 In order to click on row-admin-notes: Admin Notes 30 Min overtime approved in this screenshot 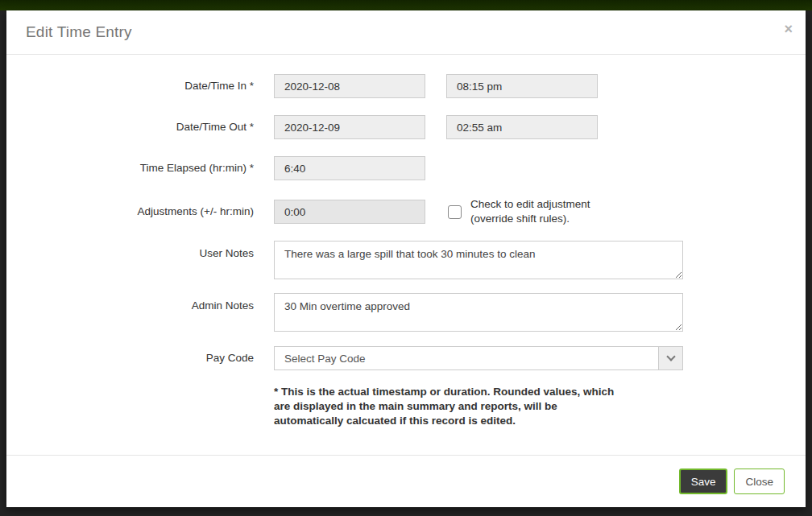, I will do `click(406, 312)`.